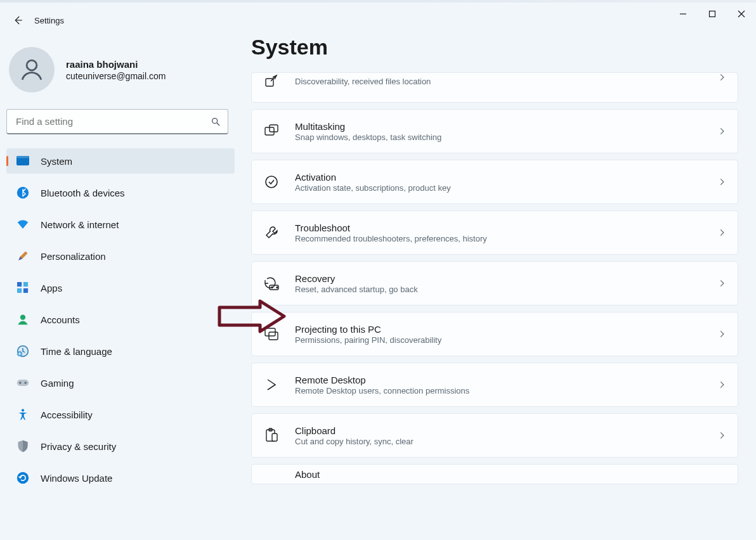  I want to click on close-button, so click(741, 14).